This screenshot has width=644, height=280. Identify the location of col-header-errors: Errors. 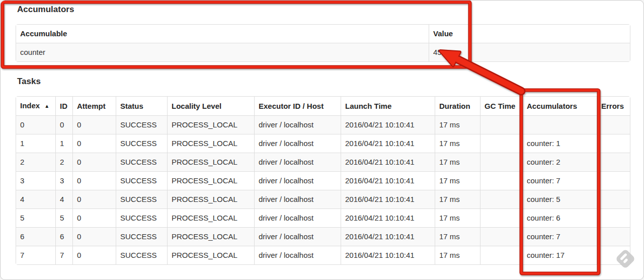
(613, 106).